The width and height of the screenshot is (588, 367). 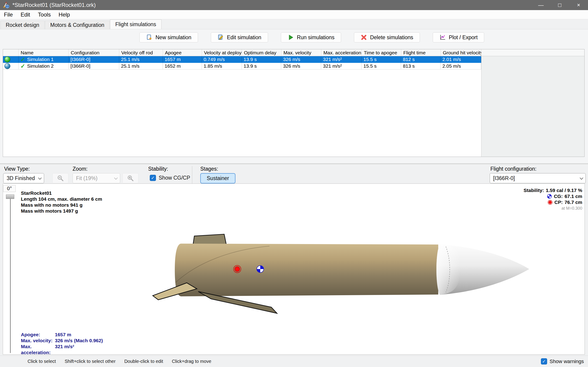 I want to click on simulation-name: Simulation 1, so click(x=40, y=59).